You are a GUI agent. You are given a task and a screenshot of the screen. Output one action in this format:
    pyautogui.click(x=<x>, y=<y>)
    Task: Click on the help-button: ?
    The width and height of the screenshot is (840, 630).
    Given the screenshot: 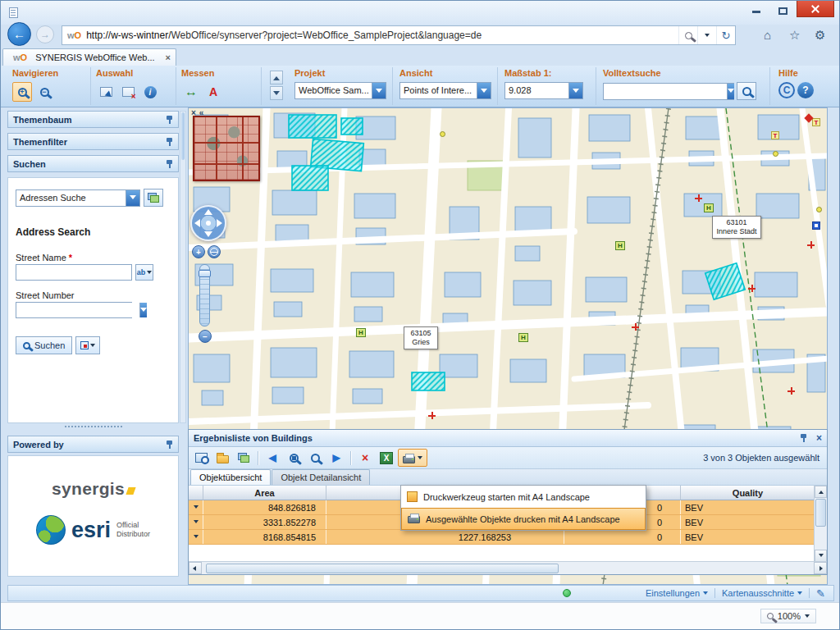 What is the action you would take?
    pyautogui.click(x=806, y=90)
    